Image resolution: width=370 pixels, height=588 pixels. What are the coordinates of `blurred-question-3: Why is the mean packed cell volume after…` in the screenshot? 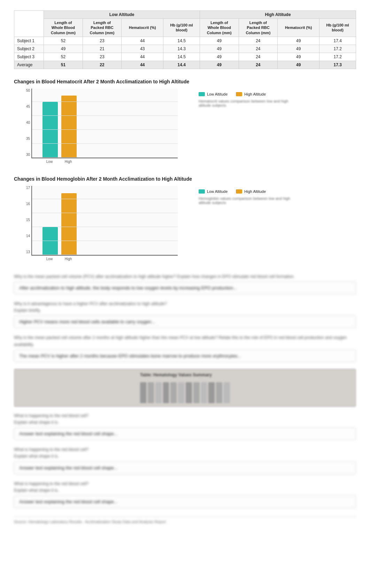 It's located at (185, 341).